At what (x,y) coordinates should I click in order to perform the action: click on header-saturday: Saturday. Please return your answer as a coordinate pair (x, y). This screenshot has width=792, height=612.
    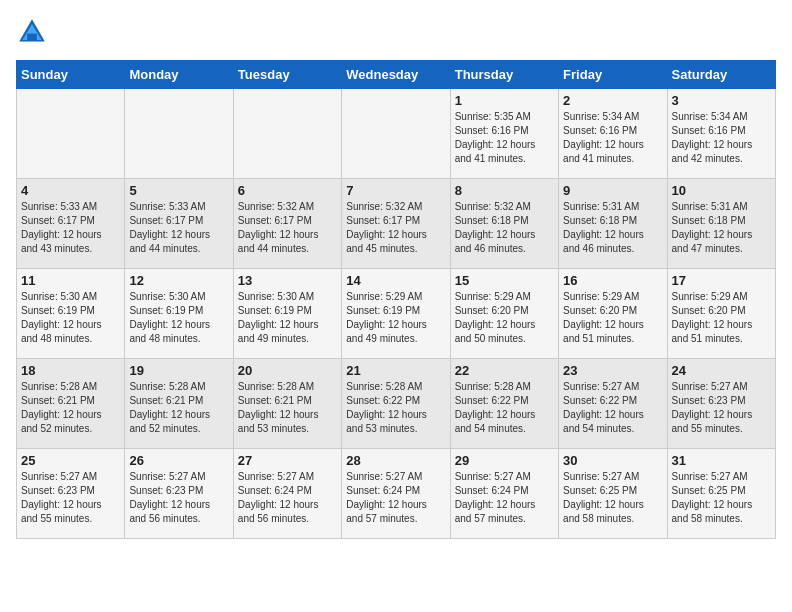
    Looking at the image, I should click on (721, 75).